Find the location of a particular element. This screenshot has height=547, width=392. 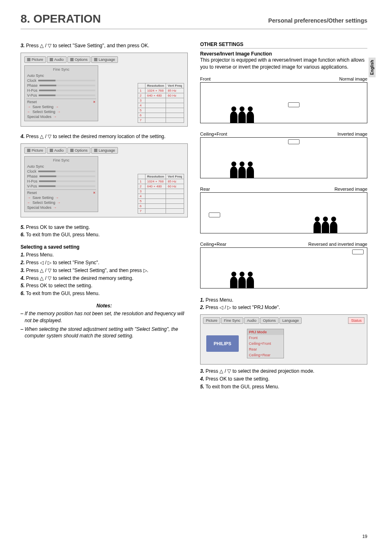

note-1: – If the memory position has not been se… is located at coordinates (104, 317).